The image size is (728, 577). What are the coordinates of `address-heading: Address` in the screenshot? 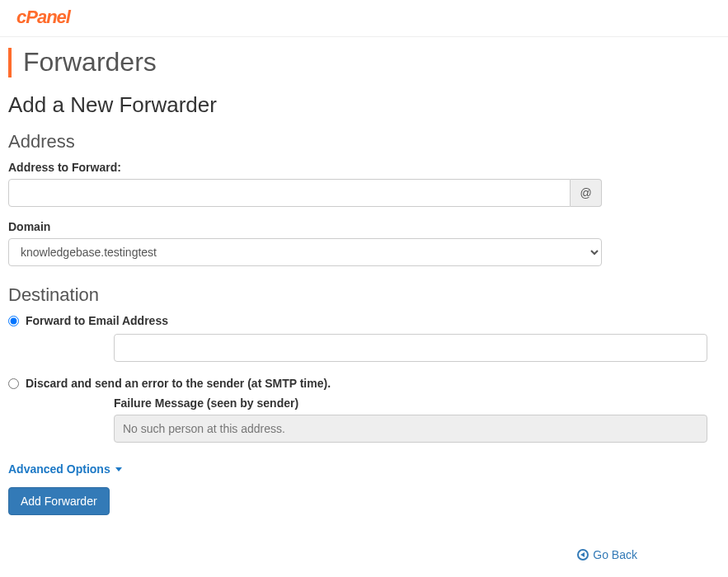 It's located at (364, 142).